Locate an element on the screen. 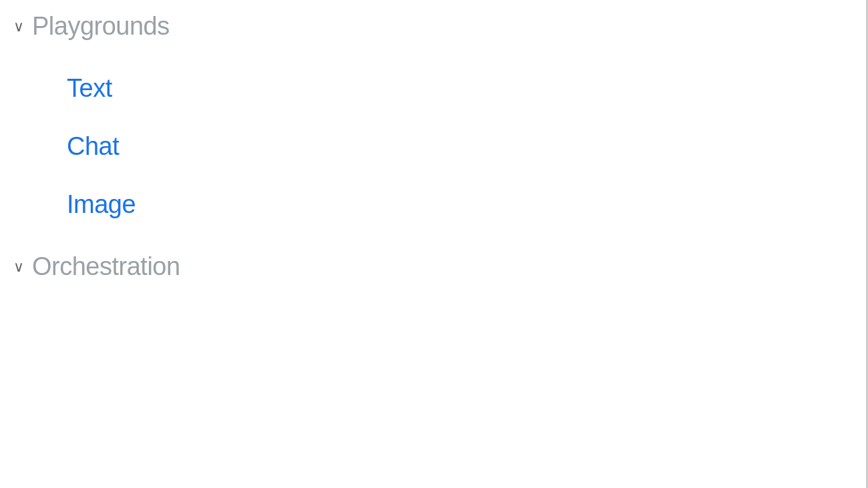  nav-item-text: Text is located at coordinates (459, 88).